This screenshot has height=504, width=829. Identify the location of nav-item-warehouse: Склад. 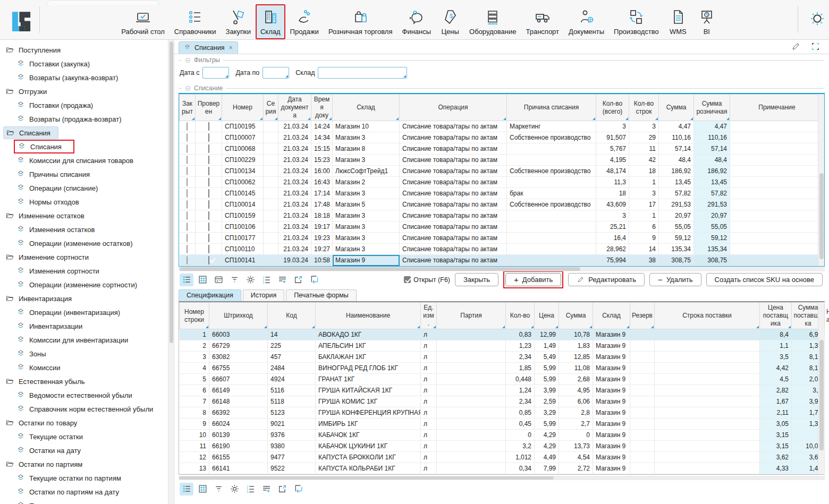
(270, 22).